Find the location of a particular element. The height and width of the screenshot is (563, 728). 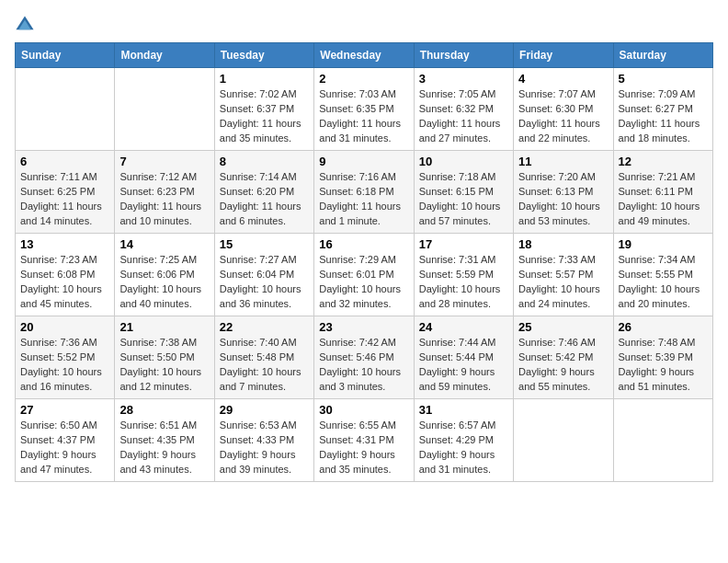

calendar-cell: 31Sunrise: 6:57 AMSunset: 4:29 PMDayligh… is located at coordinates (463, 441).